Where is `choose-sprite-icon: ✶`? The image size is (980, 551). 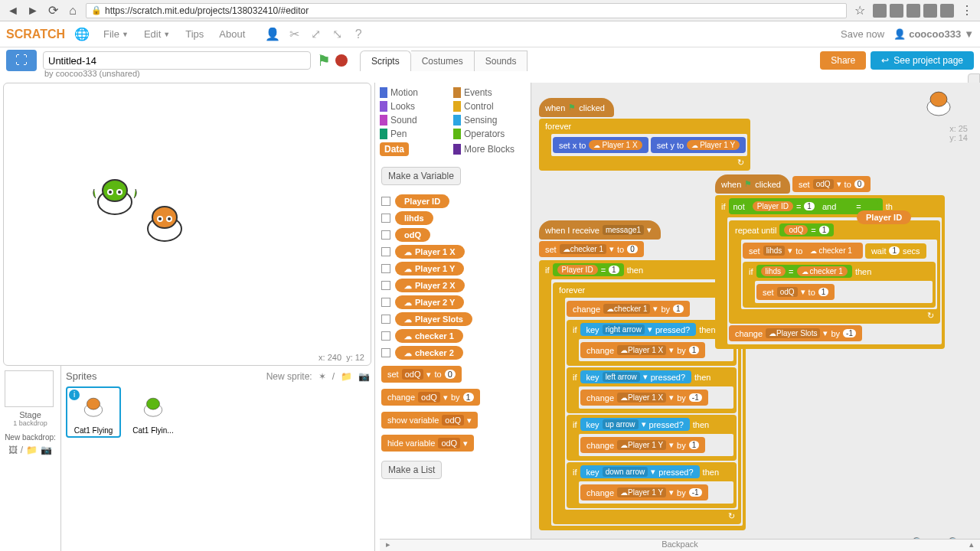
choose-sprite-icon: ✶ is located at coordinates (322, 377).